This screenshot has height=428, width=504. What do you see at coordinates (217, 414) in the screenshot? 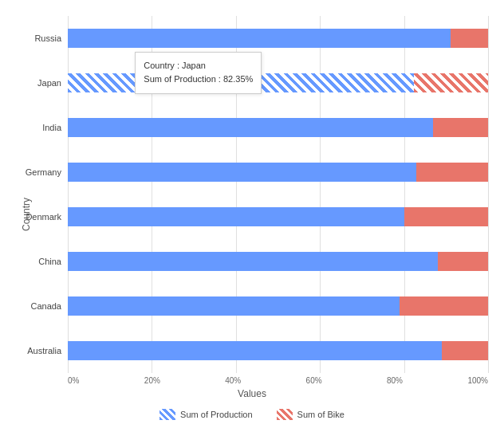
I see `legend-label-production: Sum of Production` at bounding box center [217, 414].